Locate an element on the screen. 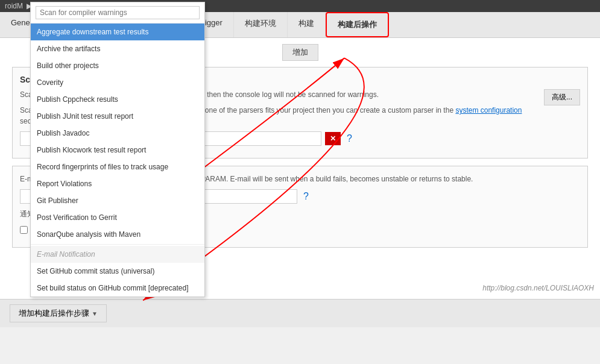 Image resolution: width=600 pixels, height=364 pixels. add-post-build-button: 增加构建后操作步骤 ▼ is located at coordinates (58, 313).